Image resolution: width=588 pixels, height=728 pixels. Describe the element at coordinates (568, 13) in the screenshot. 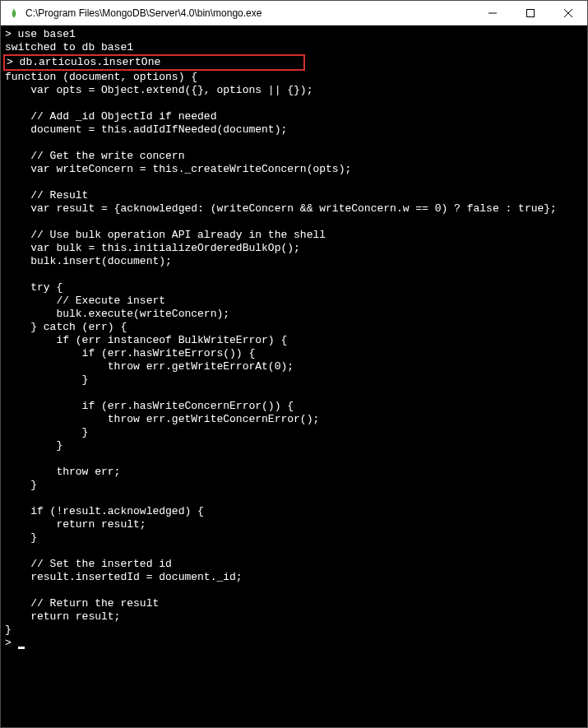

I see `close-button` at that location.